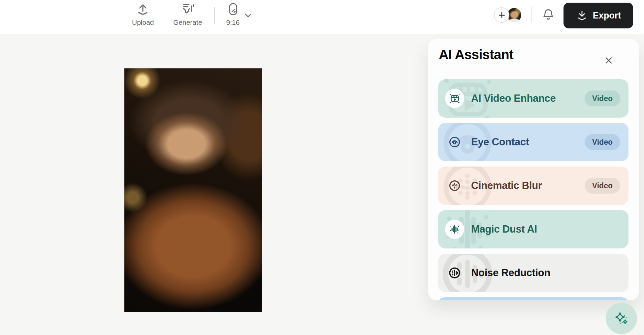  Describe the element at coordinates (455, 142) in the screenshot. I see `eye-contact-icon` at that location.